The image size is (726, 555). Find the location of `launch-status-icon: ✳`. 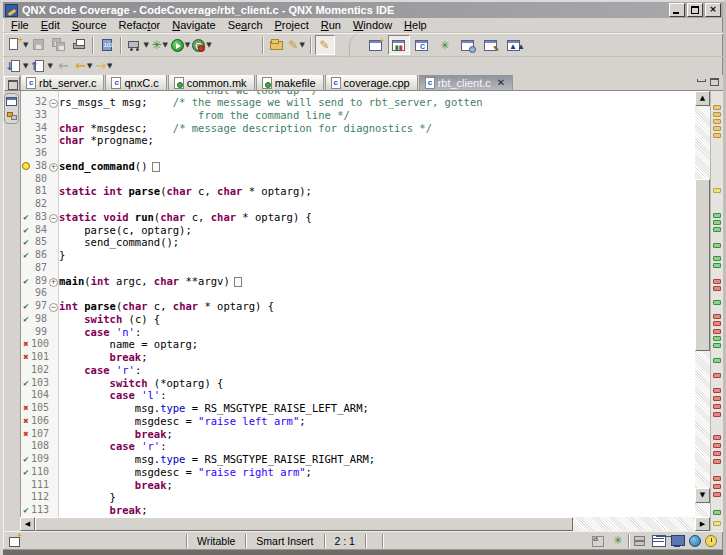

launch-status-icon: ✳ is located at coordinates (618, 540).